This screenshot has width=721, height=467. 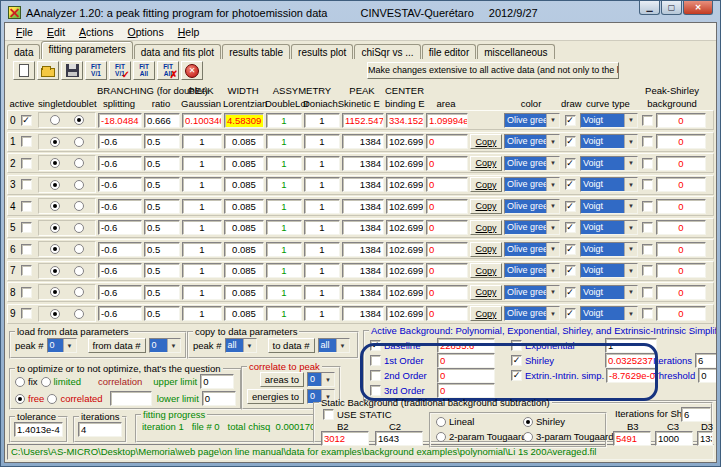 What do you see at coordinates (450, 52) in the screenshot?
I see `tab-file-editor: file editor` at bounding box center [450, 52].